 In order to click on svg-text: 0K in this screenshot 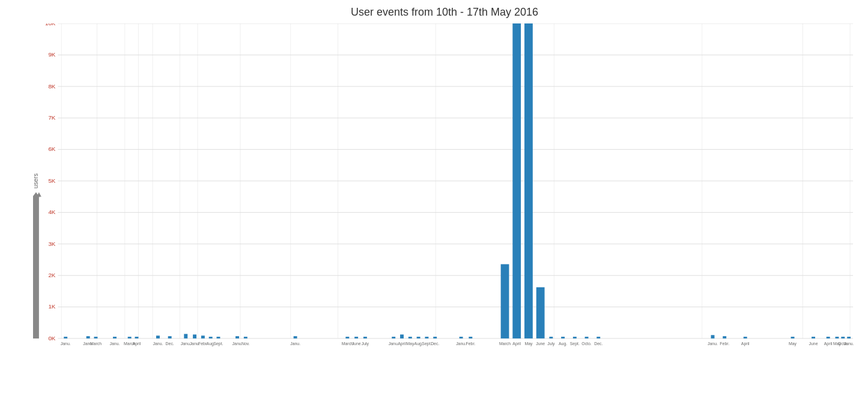, I will do `click(52, 338)`.